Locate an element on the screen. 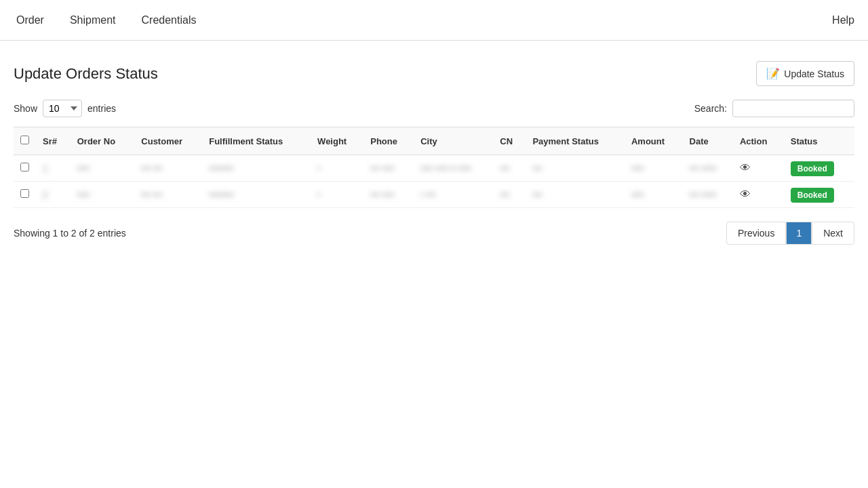 The height and width of the screenshot is (488, 868). page-title: Update Orders Status is located at coordinates (85, 74).